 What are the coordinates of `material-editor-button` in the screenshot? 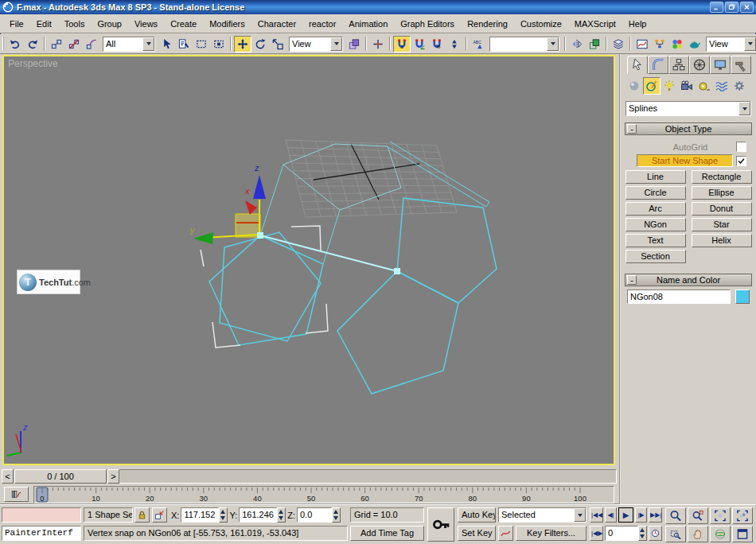 It's located at (677, 45).